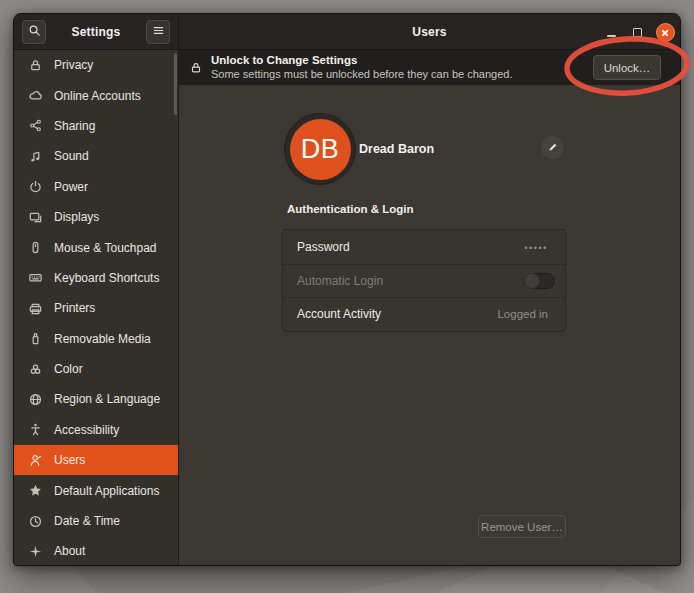 The image size is (694, 593). I want to click on page-title: Users, so click(429, 32).